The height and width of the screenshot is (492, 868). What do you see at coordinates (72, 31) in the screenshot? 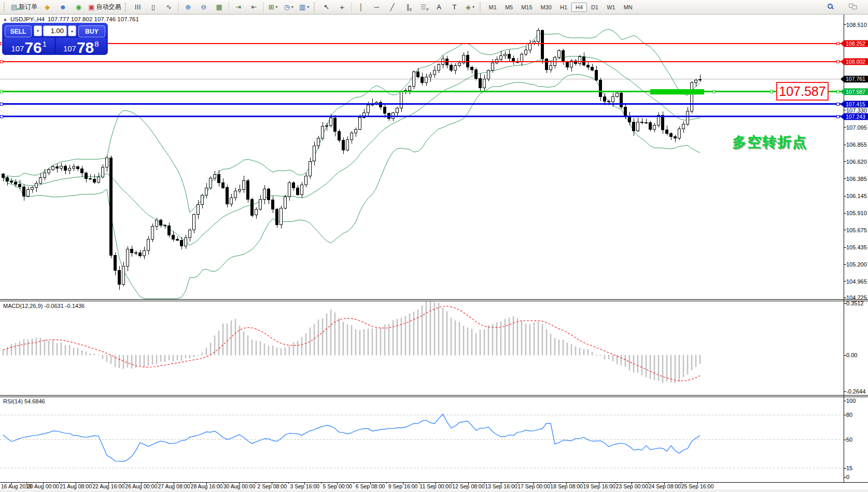
I see `volume-up-button: ▲` at bounding box center [72, 31].